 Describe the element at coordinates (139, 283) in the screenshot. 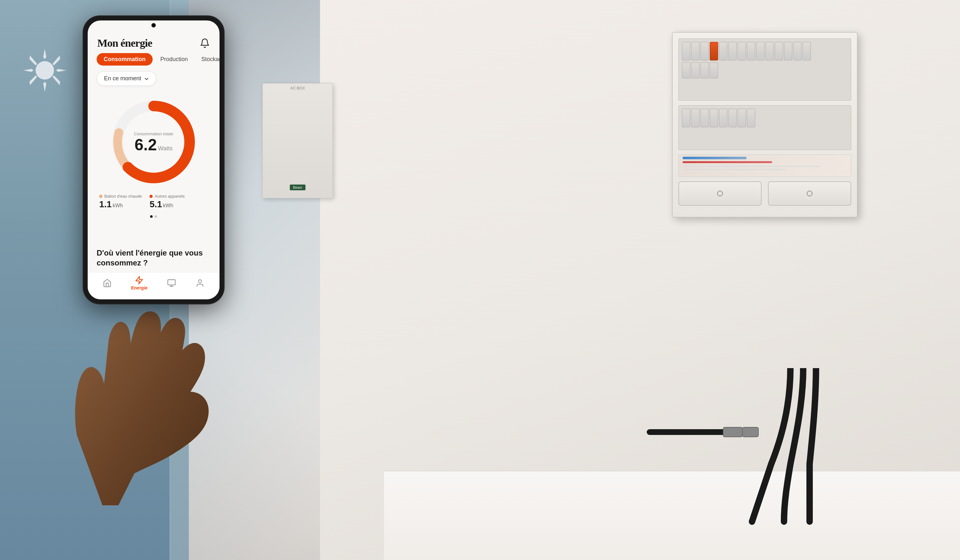

I see `nav-energie: Energie` at that location.